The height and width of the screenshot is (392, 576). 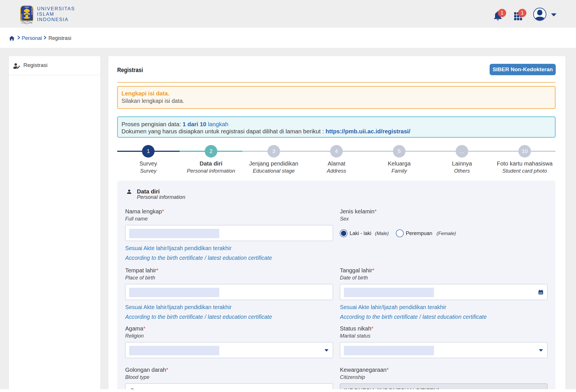 I want to click on svg-text: INDONESIA, so click(x=32, y=11).